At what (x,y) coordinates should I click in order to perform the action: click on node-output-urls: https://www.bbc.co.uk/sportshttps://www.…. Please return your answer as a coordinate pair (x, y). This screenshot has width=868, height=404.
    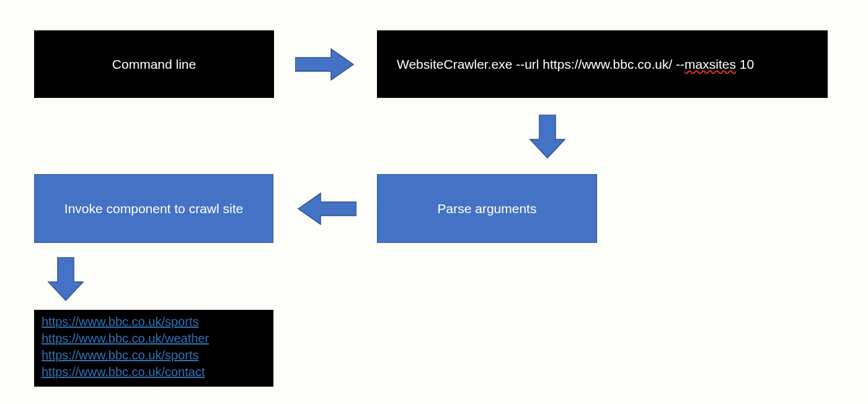
    Looking at the image, I should click on (154, 348).